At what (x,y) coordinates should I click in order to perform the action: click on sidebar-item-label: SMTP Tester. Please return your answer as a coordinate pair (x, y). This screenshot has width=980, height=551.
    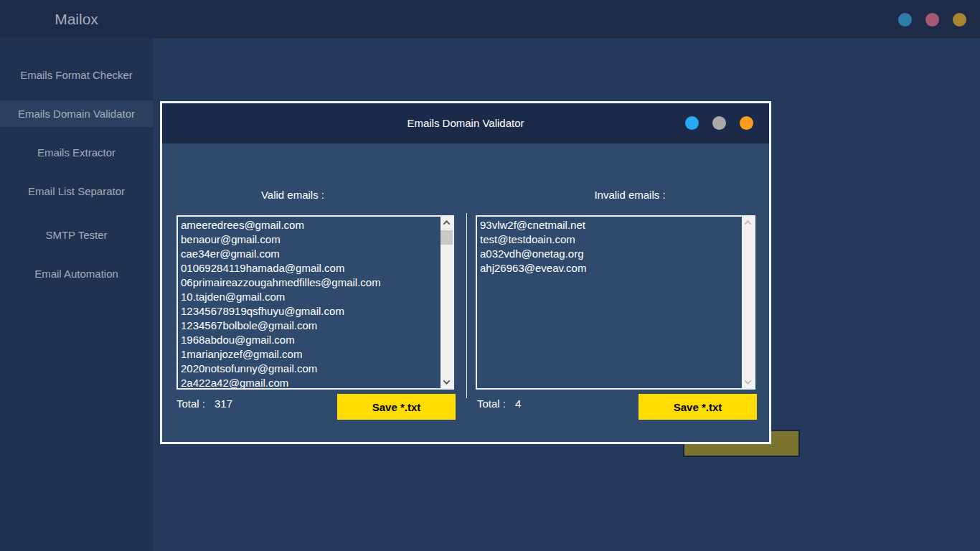
    Looking at the image, I should click on (76, 235).